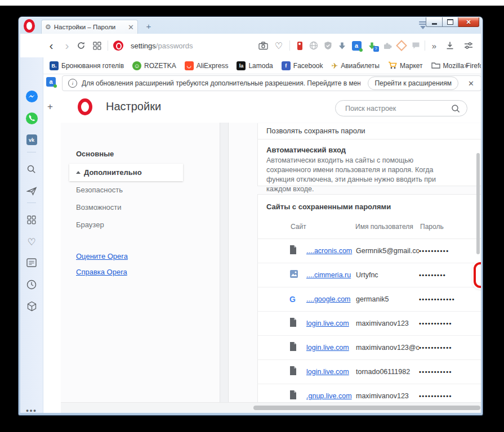 This screenshot has width=504, height=432. Describe the element at coordinates (451, 22) in the screenshot. I see `maximize-button` at that location.